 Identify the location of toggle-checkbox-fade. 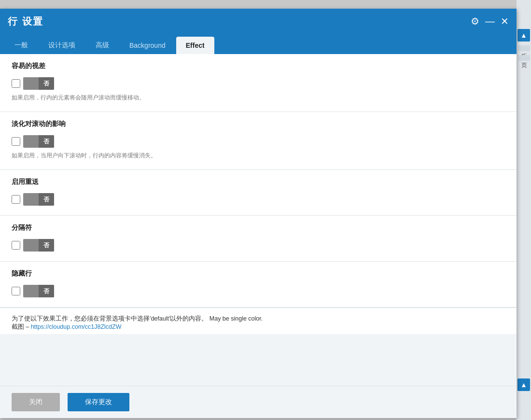
(16, 141).